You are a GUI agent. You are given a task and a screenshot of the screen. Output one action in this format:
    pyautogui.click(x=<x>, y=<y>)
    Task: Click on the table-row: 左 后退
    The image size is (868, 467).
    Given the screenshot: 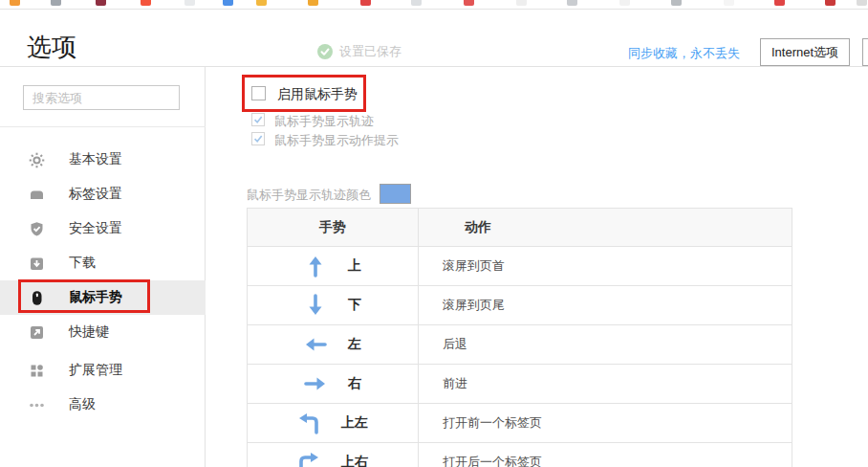 What is the action you would take?
    pyautogui.click(x=520, y=345)
    